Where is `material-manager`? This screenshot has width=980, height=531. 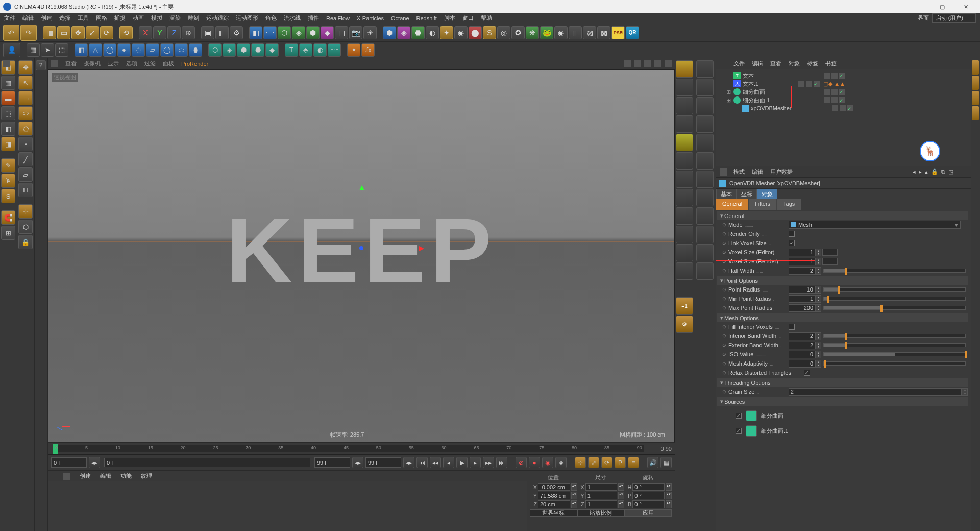 material-manager is located at coordinates (287, 506).